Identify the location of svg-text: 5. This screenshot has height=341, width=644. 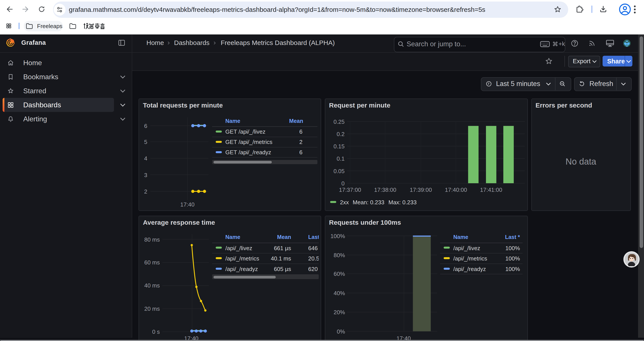
(146, 142).